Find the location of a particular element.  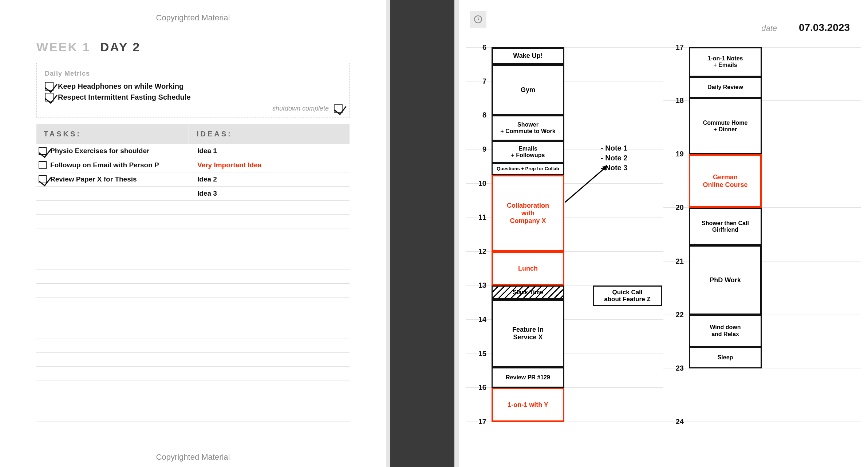

metric-label: Respect Intermittent Fasting Schedule is located at coordinates (125, 97).